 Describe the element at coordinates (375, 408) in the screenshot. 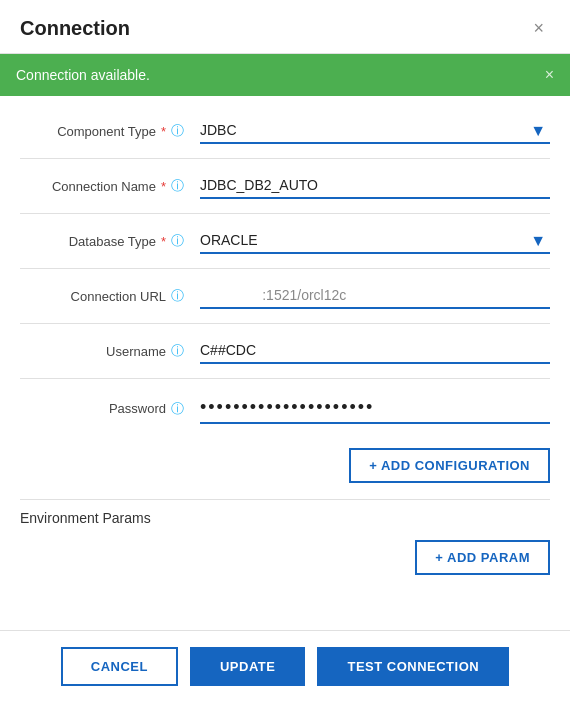

I see `password-control` at that location.